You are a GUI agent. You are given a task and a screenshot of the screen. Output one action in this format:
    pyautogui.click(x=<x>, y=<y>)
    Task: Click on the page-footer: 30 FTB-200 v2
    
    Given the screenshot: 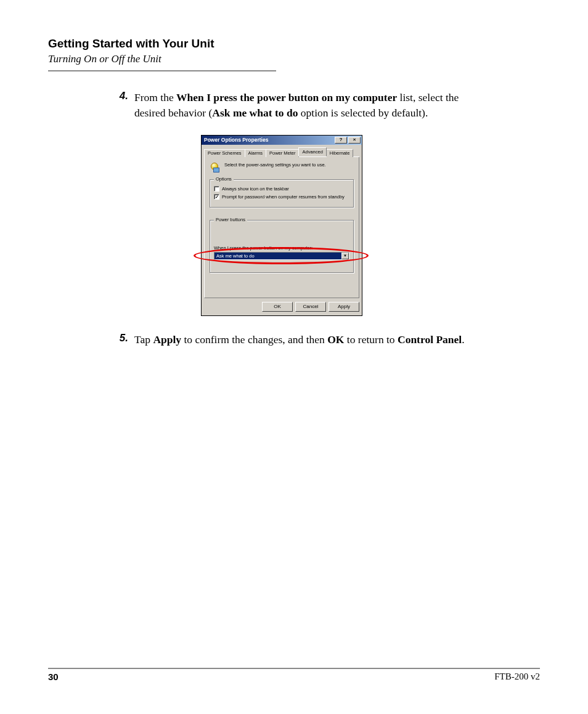 What is the action you would take?
    pyautogui.click(x=294, y=675)
    